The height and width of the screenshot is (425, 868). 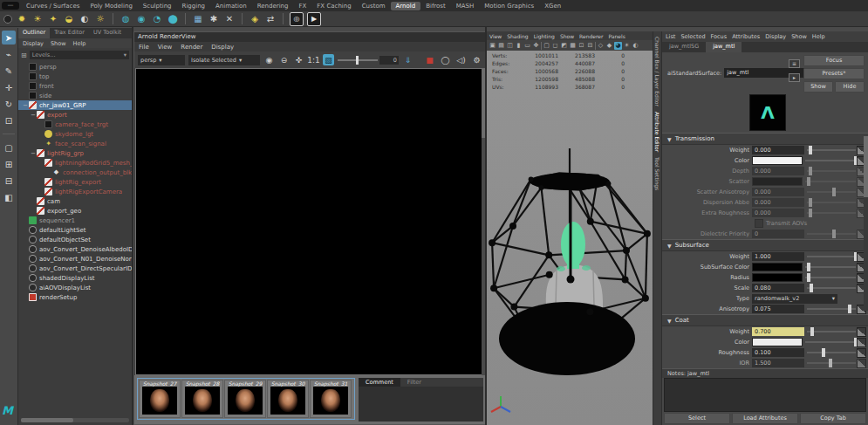 What do you see at coordinates (75, 201) in the screenshot?
I see `outliner-item: cam` at bounding box center [75, 201].